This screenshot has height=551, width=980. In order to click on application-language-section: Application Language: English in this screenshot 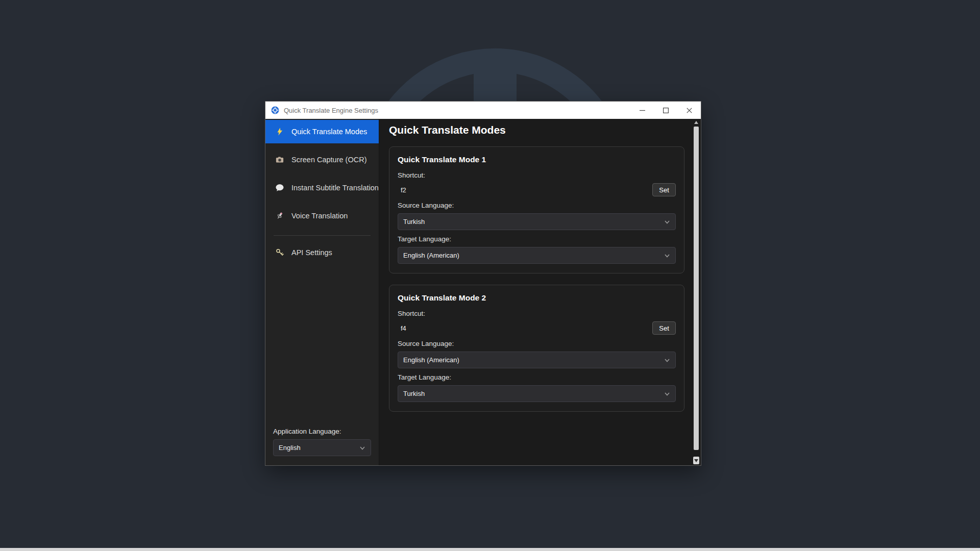, I will do `click(322, 446)`.